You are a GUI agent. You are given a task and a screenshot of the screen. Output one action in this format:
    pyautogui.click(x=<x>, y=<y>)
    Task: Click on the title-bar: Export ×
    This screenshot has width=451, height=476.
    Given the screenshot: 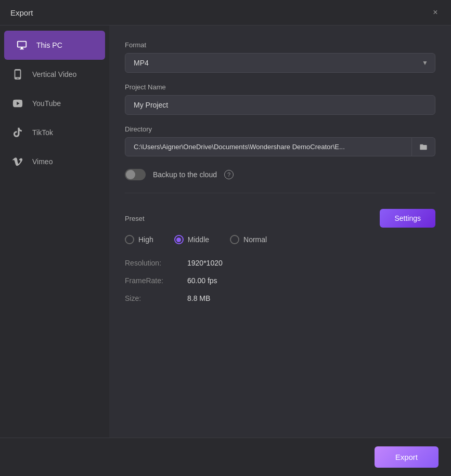 What is the action you would take?
    pyautogui.click(x=226, y=12)
    